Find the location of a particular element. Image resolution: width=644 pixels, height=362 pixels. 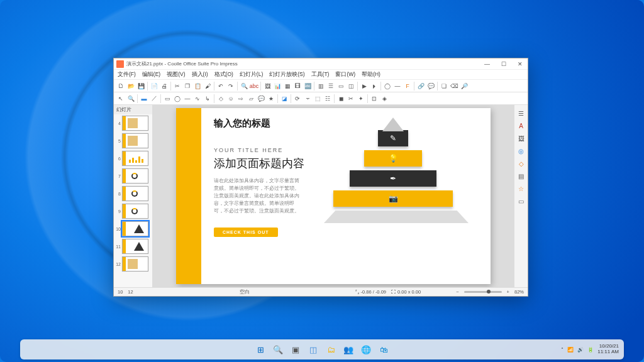

line2-icon: ― is located at coordinates (187, 99).